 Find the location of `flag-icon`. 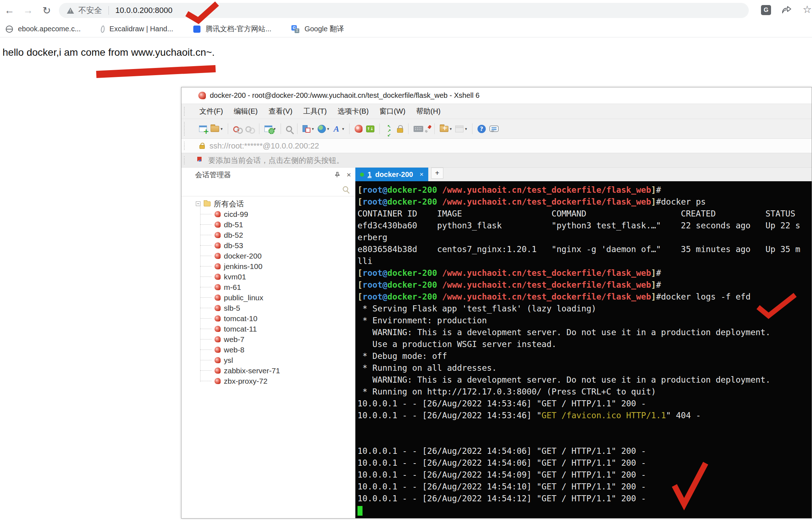

flag-icon is located at coordinates (200, 160).